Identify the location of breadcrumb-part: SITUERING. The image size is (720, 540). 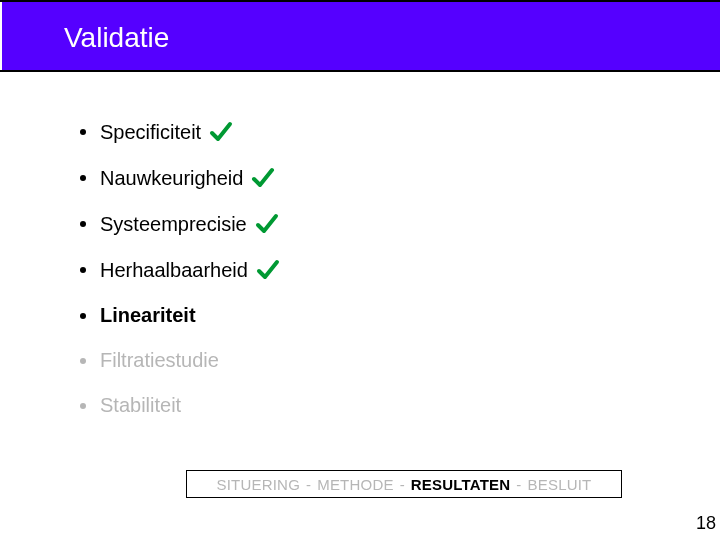
(258, 484).